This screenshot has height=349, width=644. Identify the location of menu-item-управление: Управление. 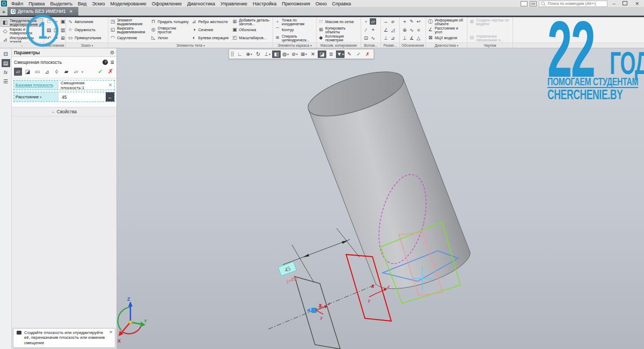
(234, 4).